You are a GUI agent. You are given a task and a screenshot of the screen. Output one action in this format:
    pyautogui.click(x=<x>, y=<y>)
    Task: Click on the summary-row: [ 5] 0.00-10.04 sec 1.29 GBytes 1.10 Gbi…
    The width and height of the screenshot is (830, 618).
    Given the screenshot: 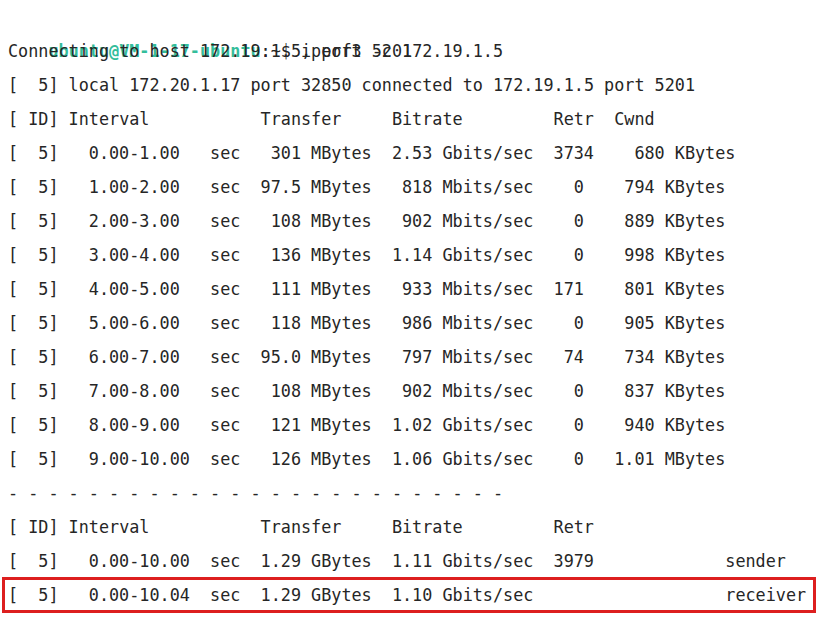 What is the action you would take?
    pyautogui.click(x=419, y=595)
    